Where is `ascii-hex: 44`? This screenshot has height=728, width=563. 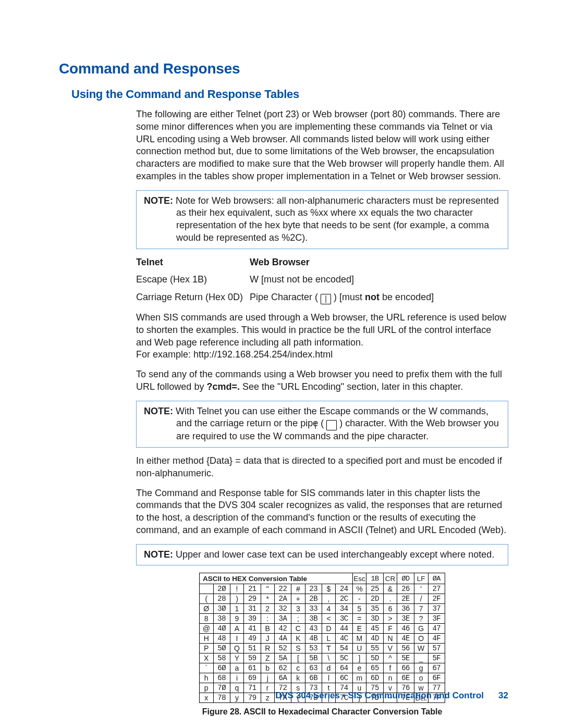
ascii-hex: 44 is located at coordinates (344, 628).